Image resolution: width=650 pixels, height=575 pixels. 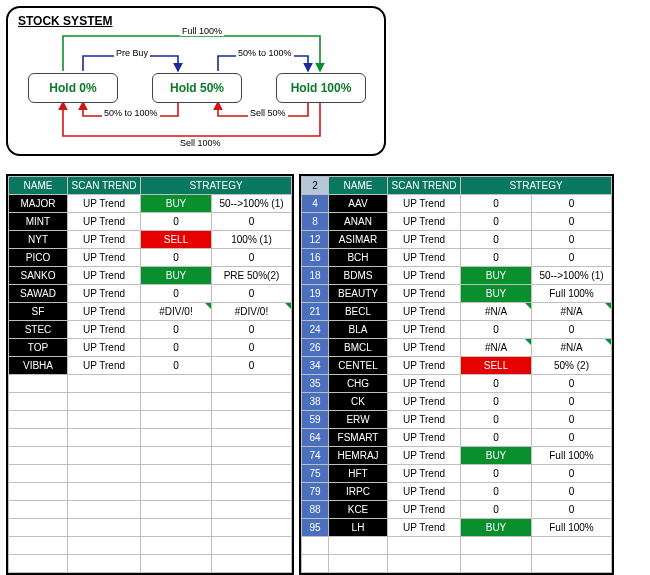 What do you see at coordinates (457, 276) in the screenshot?
I see `table-row: 18BDMSUP TrendBUY50-->100% (1)` at bounding box center [457, 276].